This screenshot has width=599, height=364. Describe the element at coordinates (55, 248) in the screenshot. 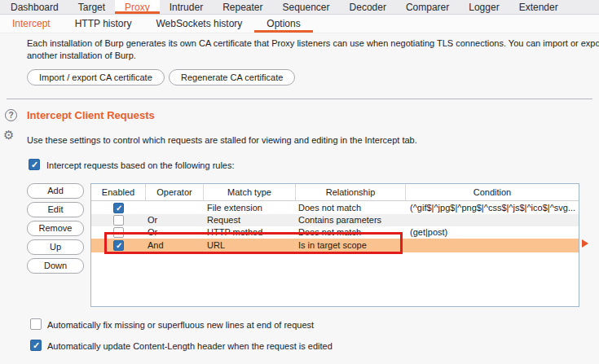

I see `up-button: Up` at that location.